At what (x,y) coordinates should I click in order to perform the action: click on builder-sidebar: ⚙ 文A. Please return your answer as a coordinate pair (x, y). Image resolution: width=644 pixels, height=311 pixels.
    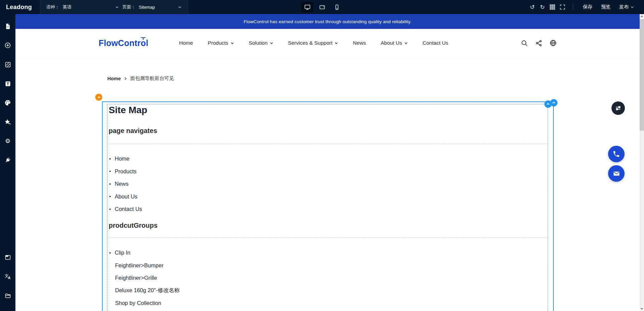
    Looking at the image, I should click on (8, 163).